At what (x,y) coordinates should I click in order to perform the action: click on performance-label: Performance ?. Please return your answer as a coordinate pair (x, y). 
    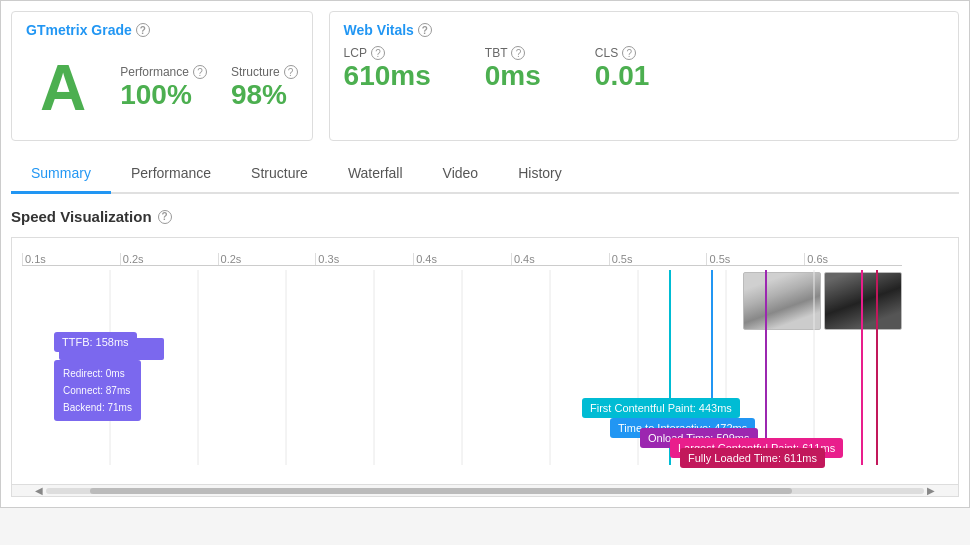
    Looking at the image, I should click on (164, 72).